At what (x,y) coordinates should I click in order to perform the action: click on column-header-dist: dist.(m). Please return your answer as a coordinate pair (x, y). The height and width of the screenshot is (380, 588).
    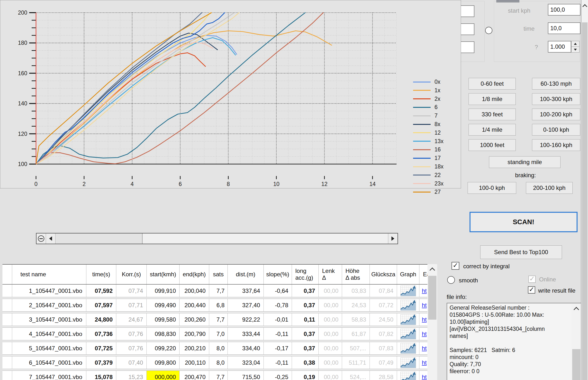
    Looking at the image, I should click on (246, 274).